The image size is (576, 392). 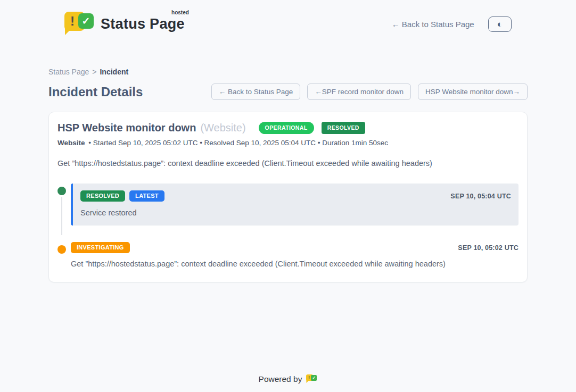 What do you see at coordinates (286, 128) in the screenshot?
I see `operational-status-badge: OPERATIONAL` at bounding box center [286, 128].